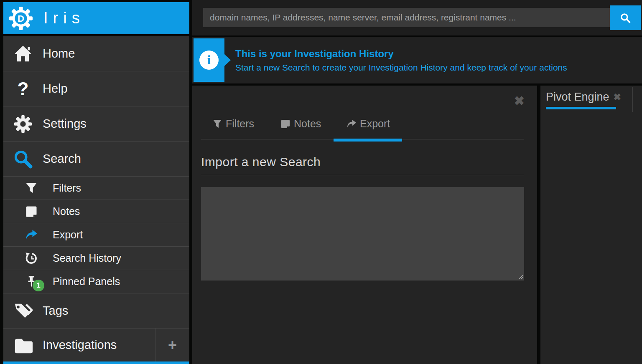  Describe the element at coordinates (583, 97) in the screenshot. I see `tab-pivot-engine: Pivot Engine ✖` at that location.